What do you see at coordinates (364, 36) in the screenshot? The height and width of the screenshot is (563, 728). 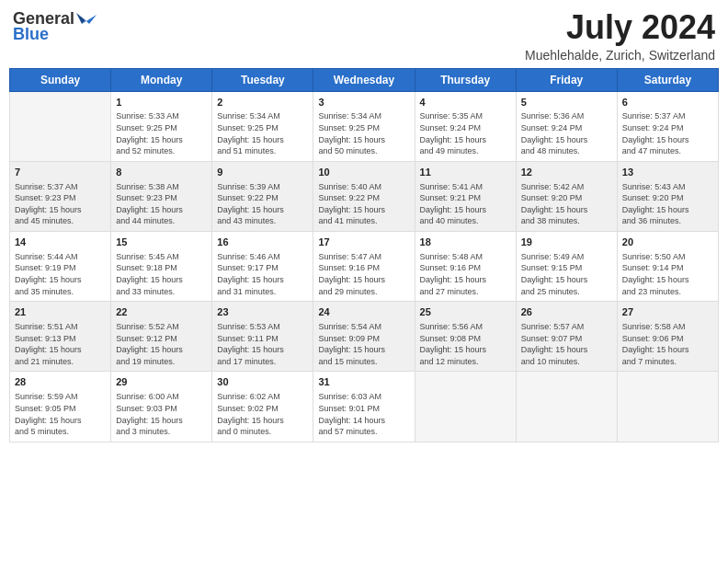 I see `page-header: General Blue July 2024 Muehlehalde, Zuri…` at bounding box center [364, 36].